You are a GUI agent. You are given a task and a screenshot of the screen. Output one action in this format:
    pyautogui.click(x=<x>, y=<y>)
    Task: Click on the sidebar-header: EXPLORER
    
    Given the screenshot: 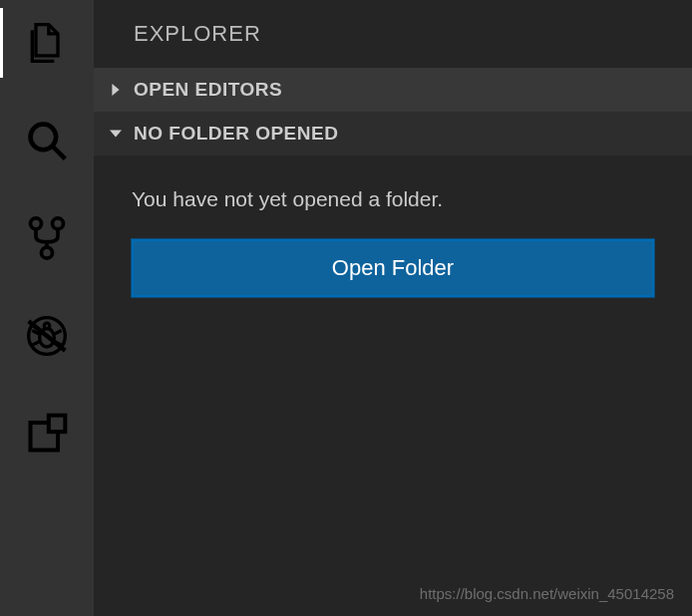 What is the action you would take?
    pyautogui.click(x=393, y=34)
    